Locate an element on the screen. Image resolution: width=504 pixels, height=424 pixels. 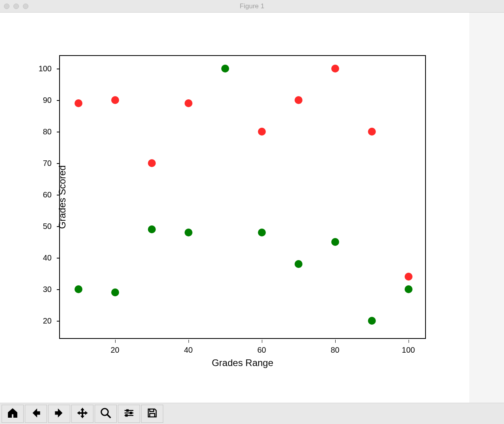
titlebar: Figure 1 is located at coordinates (252, 6).